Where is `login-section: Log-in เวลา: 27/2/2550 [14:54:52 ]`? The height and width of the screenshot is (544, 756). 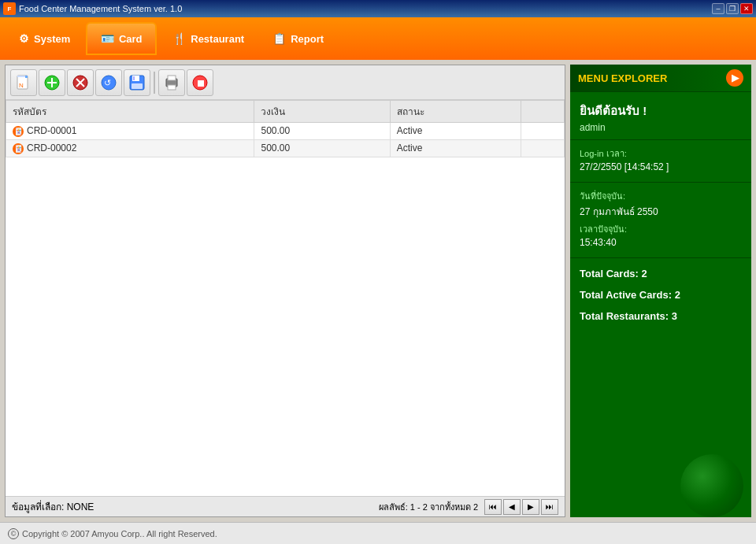
login-section: Log-in เวลา: 27/2/2550 [14:54:52 ] is located at coordinates (661, 161).